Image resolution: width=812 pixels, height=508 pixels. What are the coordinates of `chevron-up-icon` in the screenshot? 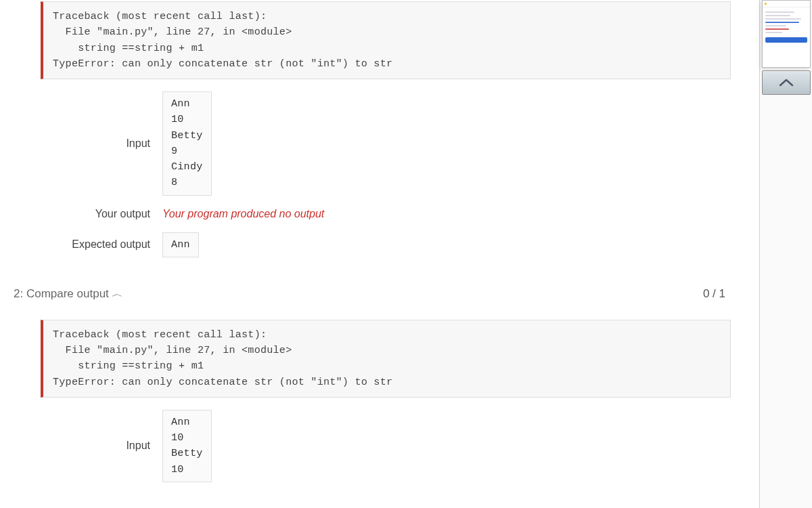 It's located at (786, 83).